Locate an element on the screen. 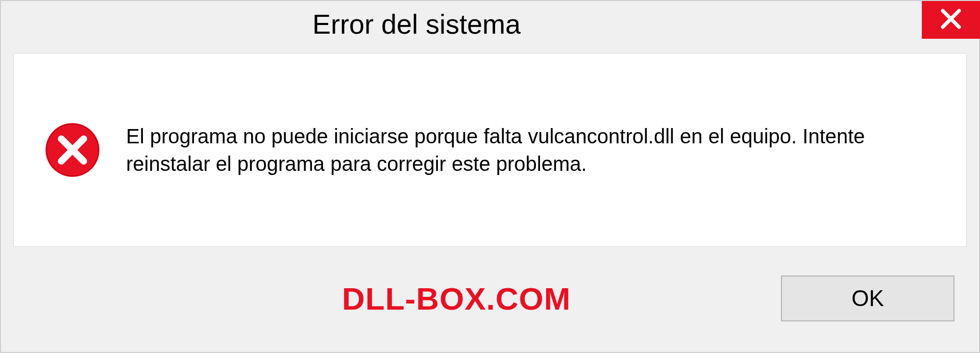 This screenshot has width=980, height=353. title-bar: Error del sistema is located at coordinates (490, 24).